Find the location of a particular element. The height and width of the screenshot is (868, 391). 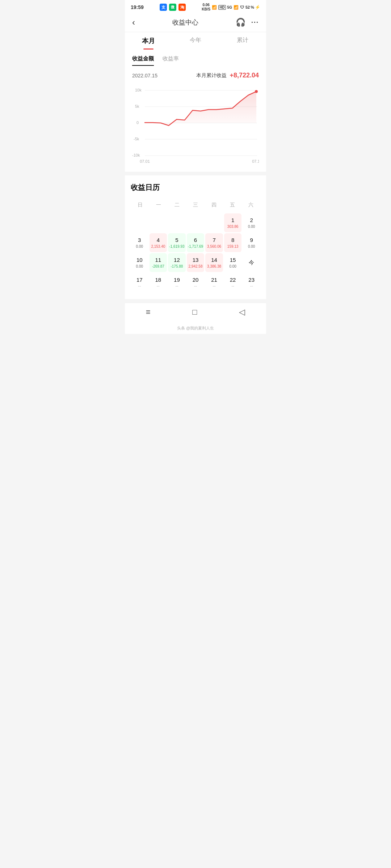

sub-tab-amount: 收益金额 is located at coordinates (143, 61).